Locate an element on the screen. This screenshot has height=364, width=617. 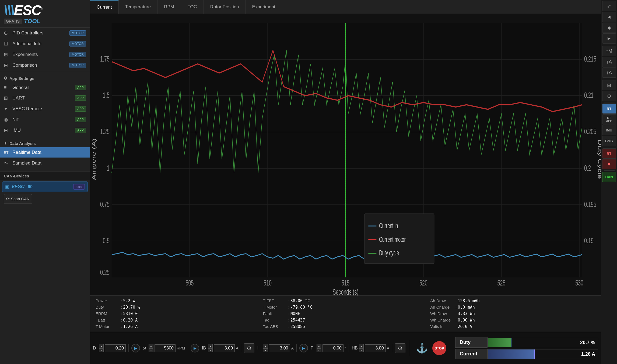
can-button: CAN is located at coordinates (609, 177).